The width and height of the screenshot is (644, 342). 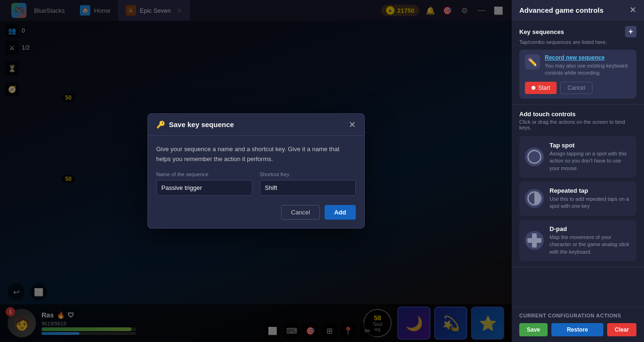 I want to click on key-sequences-subtitle: Tap/combo sequences are listed here., so click(x=578, y=42).